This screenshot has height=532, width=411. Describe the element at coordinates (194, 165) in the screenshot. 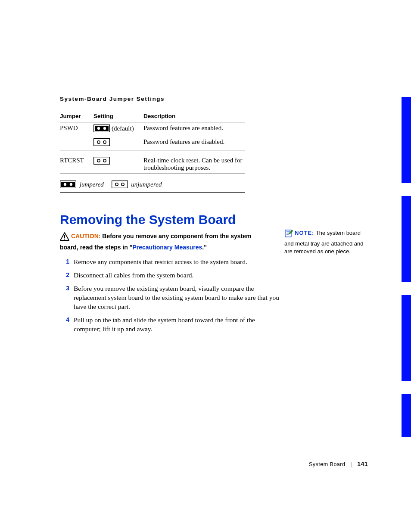

I see `jumper-description: Real-time clock reset. Can be used for t…` at that location.